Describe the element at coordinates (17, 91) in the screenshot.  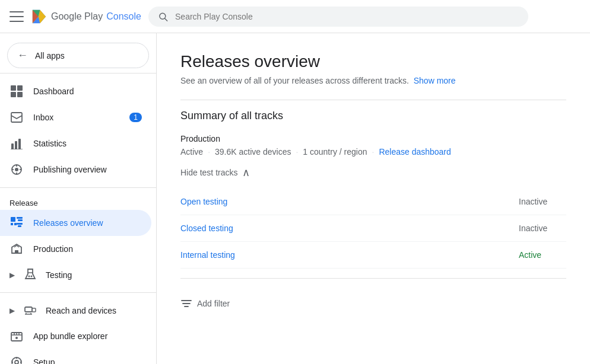
I see `dashboard-icon` at that location.